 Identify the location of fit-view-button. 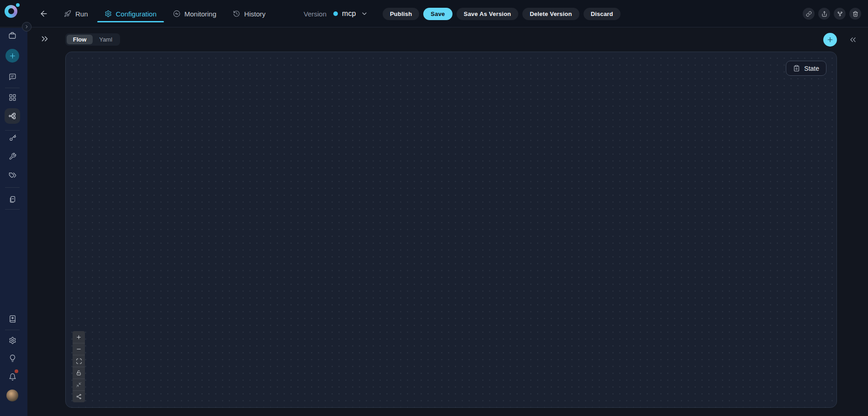
(79, 361).